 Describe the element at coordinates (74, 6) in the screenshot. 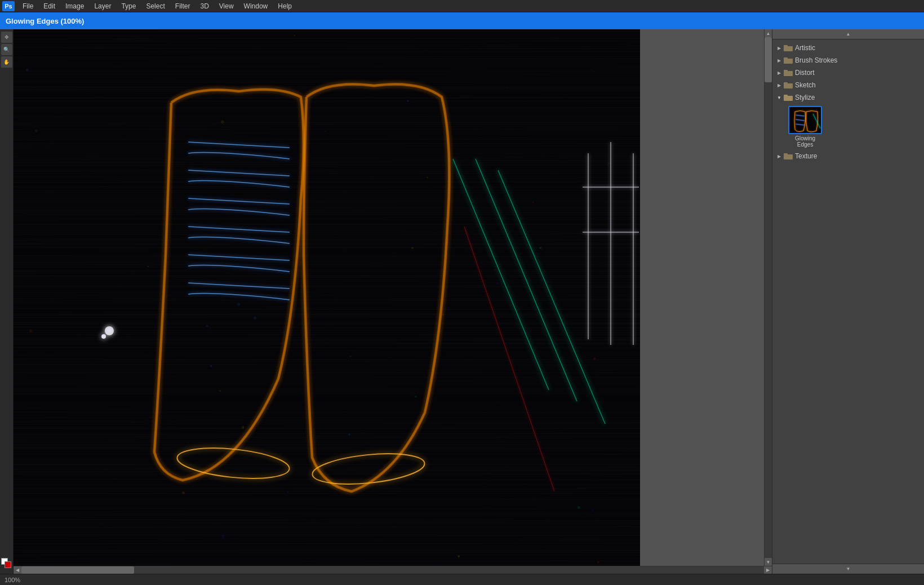

I see `menu-image: Image` at that location.